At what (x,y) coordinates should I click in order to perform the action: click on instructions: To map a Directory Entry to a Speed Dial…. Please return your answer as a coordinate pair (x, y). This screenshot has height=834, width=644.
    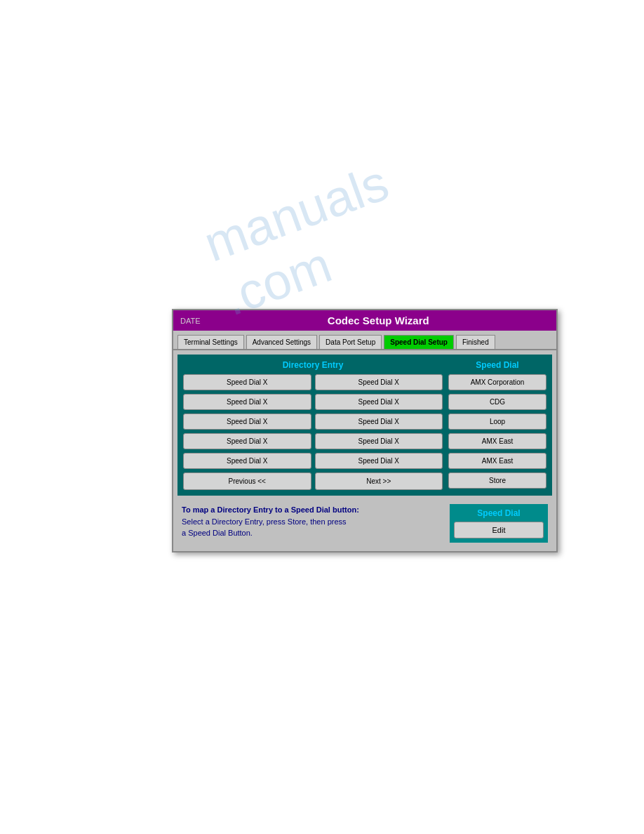
    Looking at the image, I should click on (313, 522).